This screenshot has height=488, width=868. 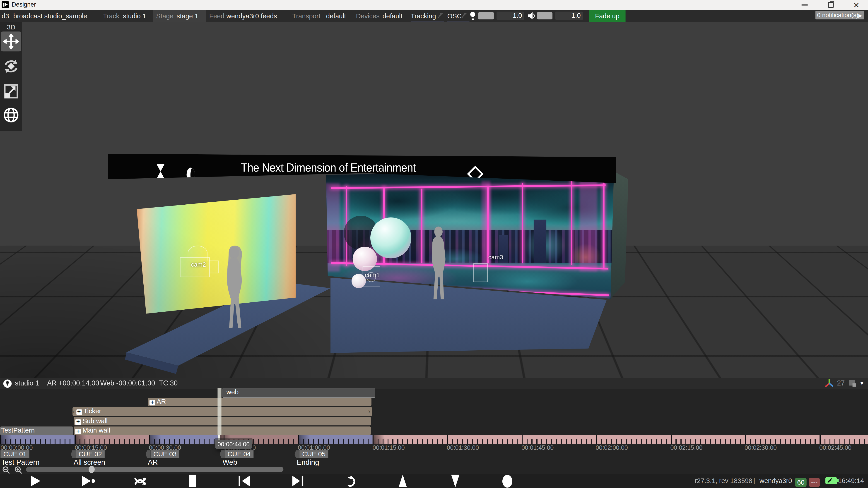 I want to click on camera-cam3-body, so click(x=480, y=273).